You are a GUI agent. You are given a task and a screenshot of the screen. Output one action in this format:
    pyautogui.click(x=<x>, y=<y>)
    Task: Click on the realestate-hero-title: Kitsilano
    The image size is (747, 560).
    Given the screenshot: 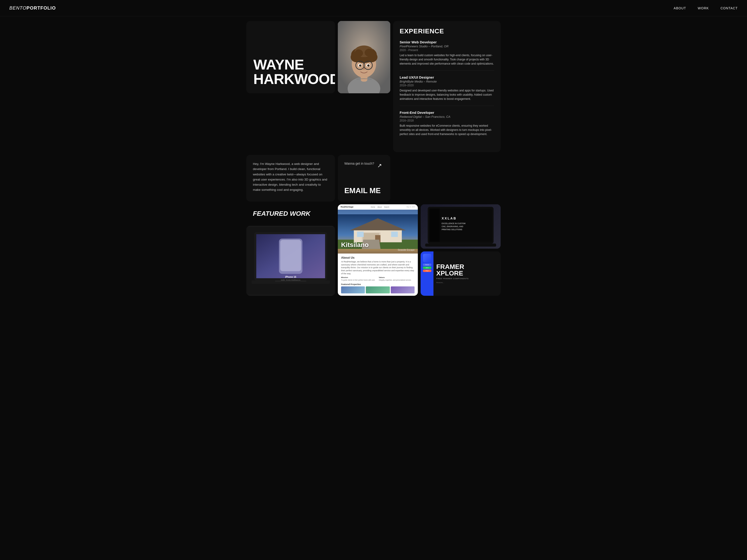 What is the action you would take?
    pyautogui.click(x=378, y=245)
    